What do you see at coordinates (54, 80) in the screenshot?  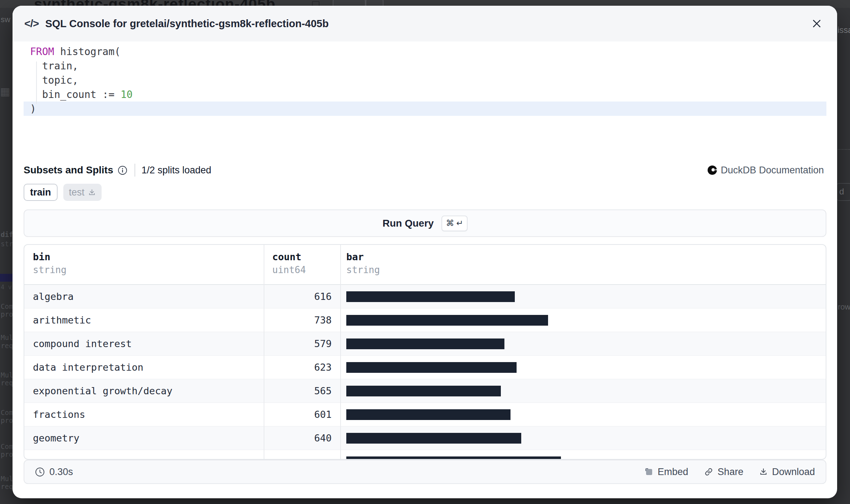 I see `code-token-plain: topic,` at bounding box center [54, 80].